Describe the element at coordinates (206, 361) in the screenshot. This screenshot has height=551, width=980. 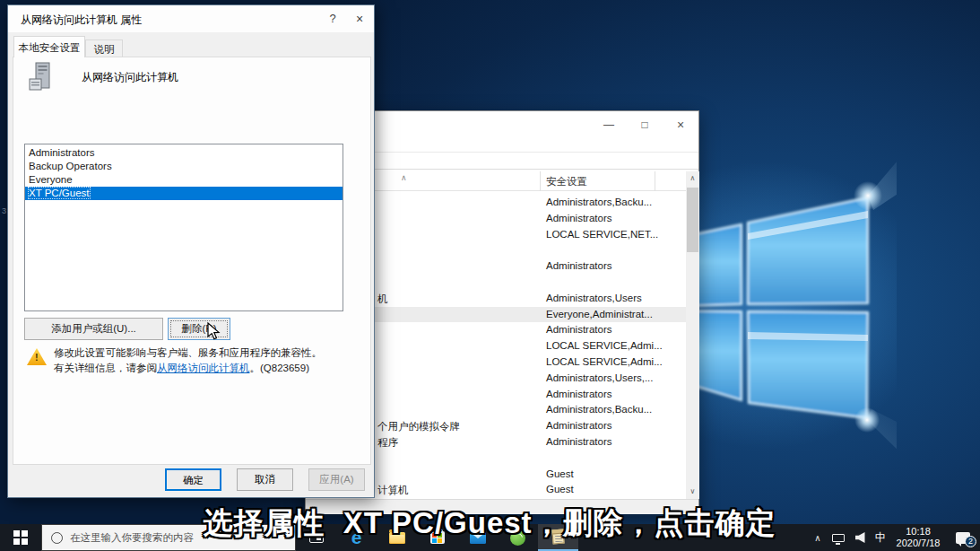
I see `warning-text: 修改此设置可能影响与客户端、服务和应用程序的兼容性。 有关详细信息，请参阅从网络…` at that location.